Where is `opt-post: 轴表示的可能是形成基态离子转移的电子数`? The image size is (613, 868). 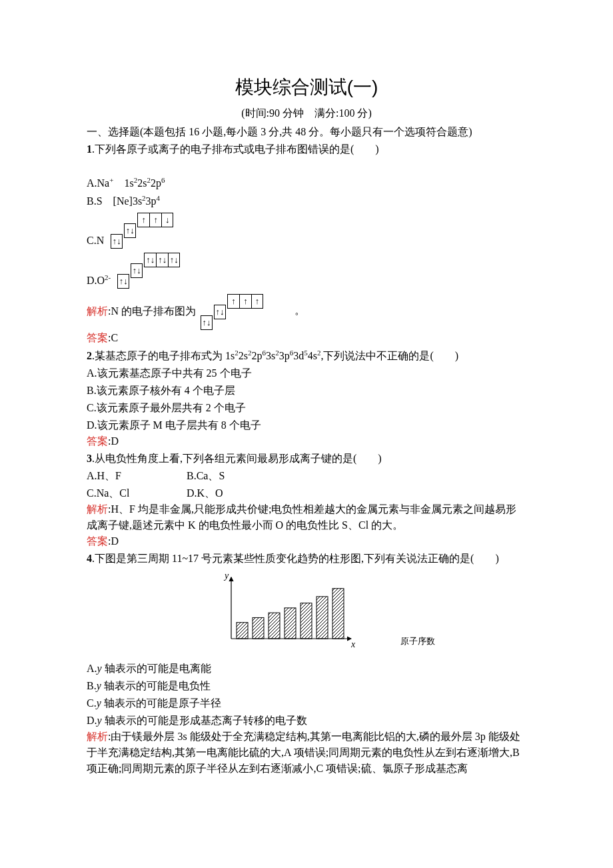 opt-post: 轴表示的可能是形成基态离子转移的电子数 is located at coordinates (205, 720).